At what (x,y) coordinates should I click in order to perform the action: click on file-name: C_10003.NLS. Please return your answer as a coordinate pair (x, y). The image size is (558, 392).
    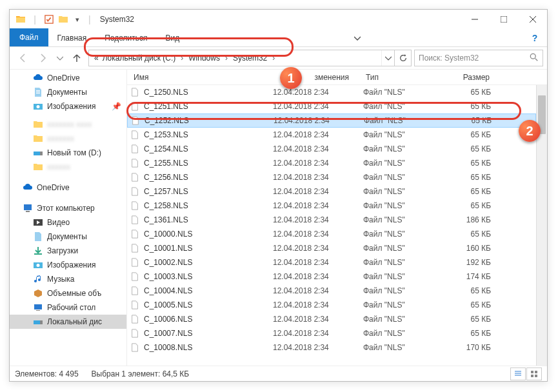
    Looking at the image, I should click on (208, 277).